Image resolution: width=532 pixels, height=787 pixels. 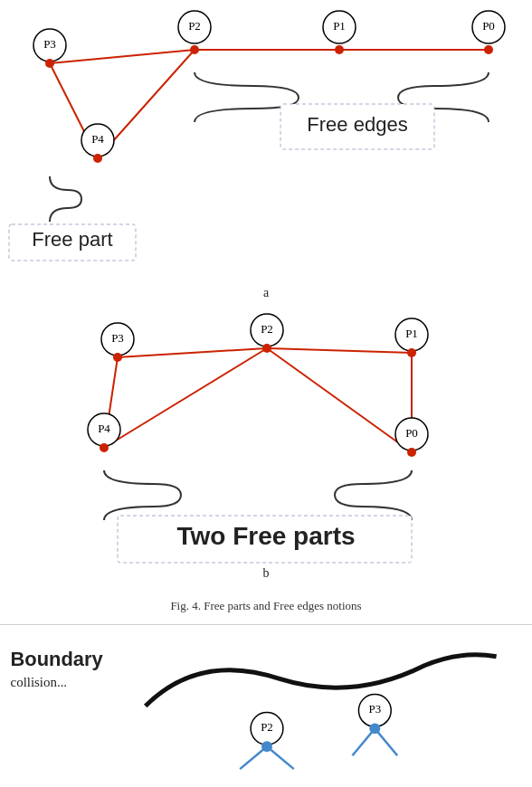 What do you see at coordinates (266, 606) in the screenshot?
I see `caption: Fig. 4. Free parts and Free edges notion…` at bounding box center [266, 606].